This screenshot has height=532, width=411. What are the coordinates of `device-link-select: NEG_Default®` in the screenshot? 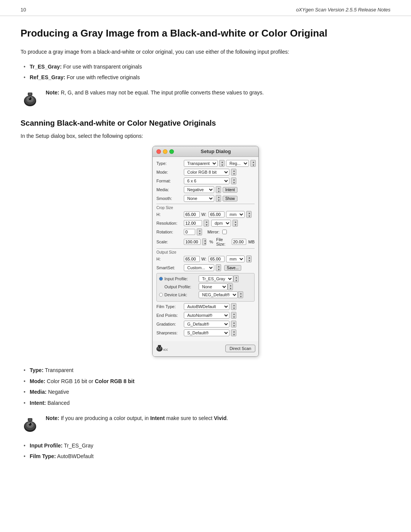 It's located at (218, 295).